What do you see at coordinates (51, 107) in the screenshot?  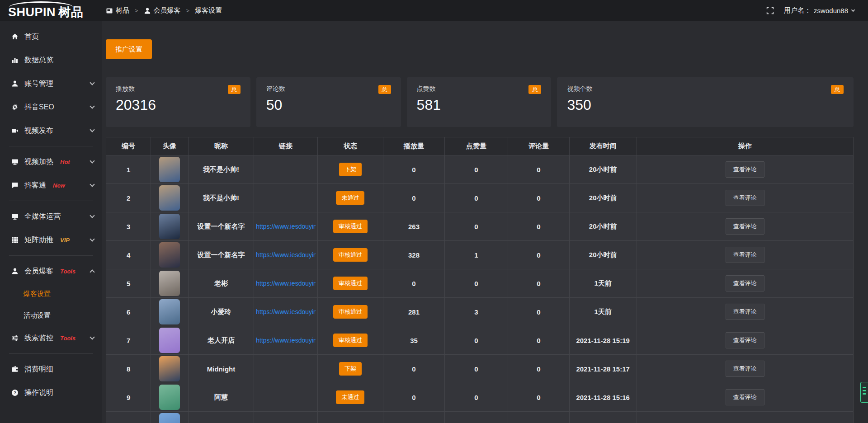 I see `sidebar-item-douyin-seo: 抖音SEO` at bounding box center [51, 107].